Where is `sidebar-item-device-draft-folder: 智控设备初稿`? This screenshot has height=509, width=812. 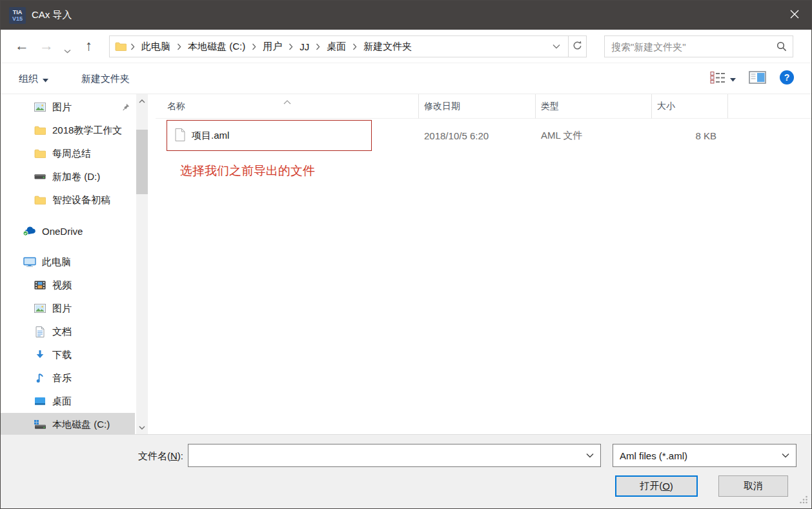 sidebar-item-device-draft-folder: 智控设备初稿 is located at coordinates (68, 200).